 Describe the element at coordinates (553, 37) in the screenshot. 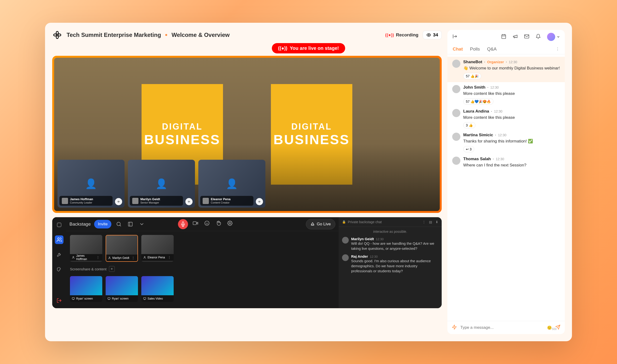

I see `user-menu` at that location.